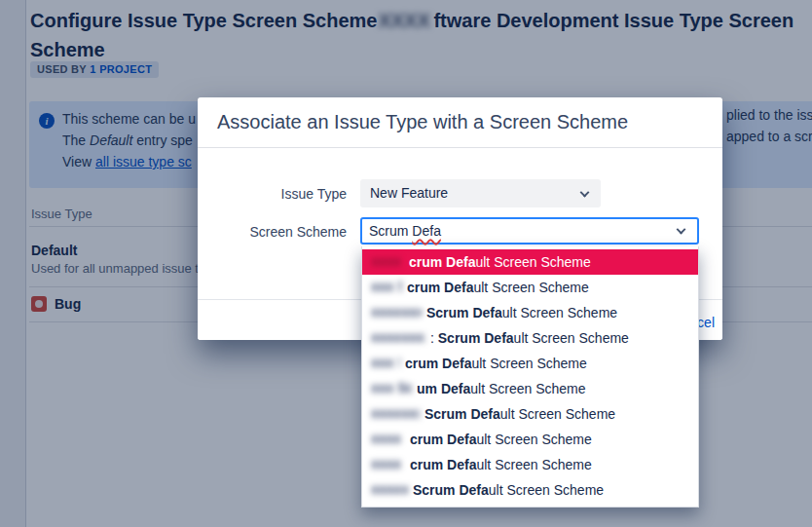  I want to click on screen-scheme-input-value: Scrum Defa, so click(405, 231).